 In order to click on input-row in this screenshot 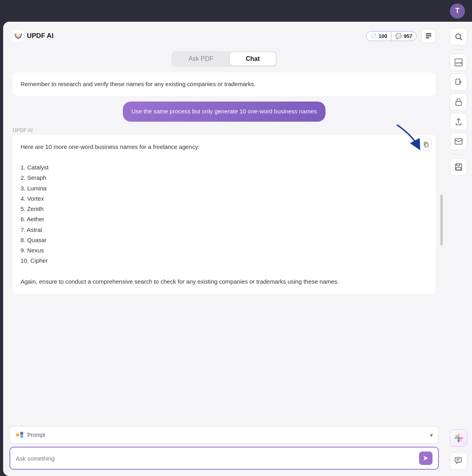, I will do `click(224, 458)`.